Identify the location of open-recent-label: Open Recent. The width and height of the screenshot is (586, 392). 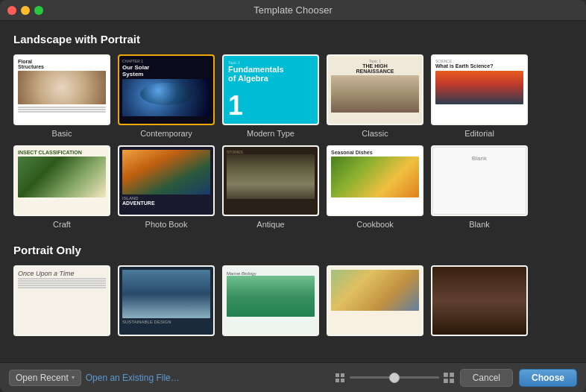
(42, 378).